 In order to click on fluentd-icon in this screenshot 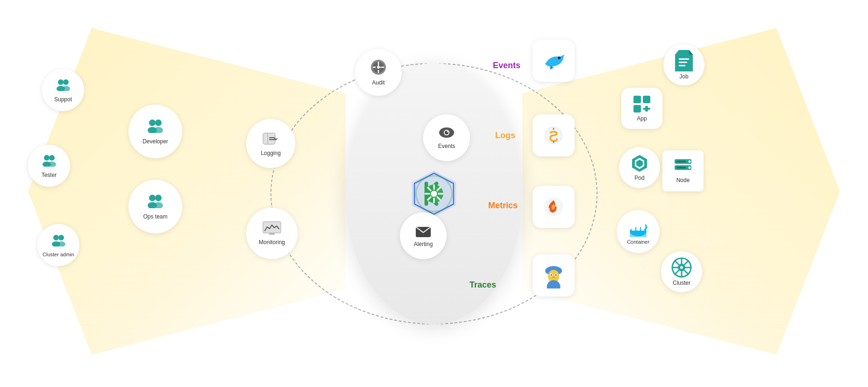, I will do `click(554, 60)`.